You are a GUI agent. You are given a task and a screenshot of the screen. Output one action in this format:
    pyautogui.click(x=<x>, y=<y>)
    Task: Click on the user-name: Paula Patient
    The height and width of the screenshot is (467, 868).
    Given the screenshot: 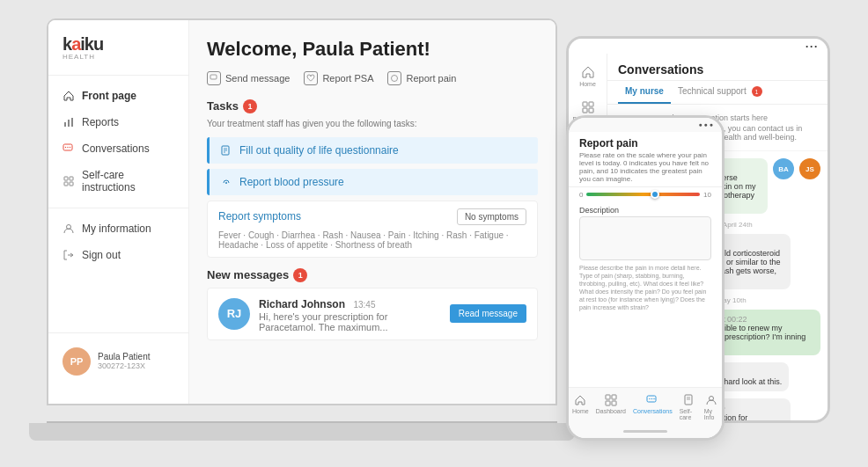 What is the action you would take?
    pyautogui.click(x=124, y=357)
    